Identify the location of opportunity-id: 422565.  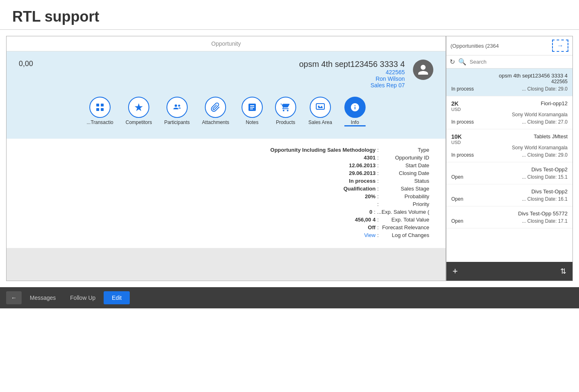
(219, 72).